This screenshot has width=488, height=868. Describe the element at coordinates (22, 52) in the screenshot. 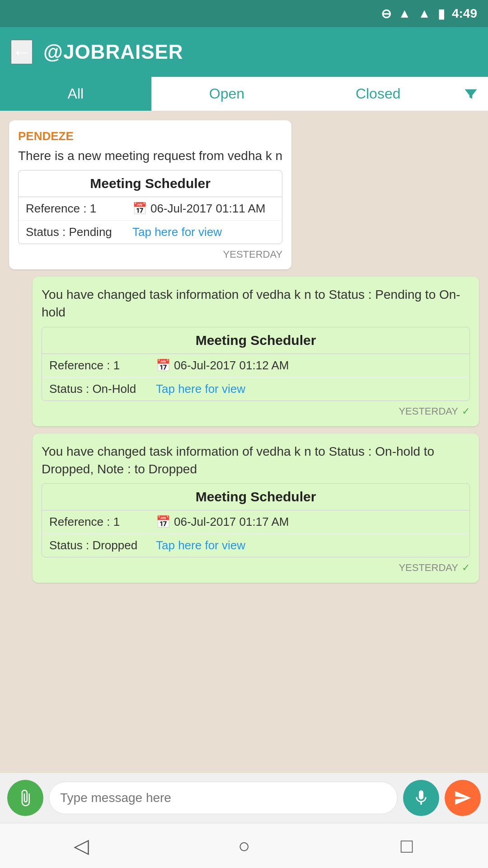

I see `back-button: ←` at that location.